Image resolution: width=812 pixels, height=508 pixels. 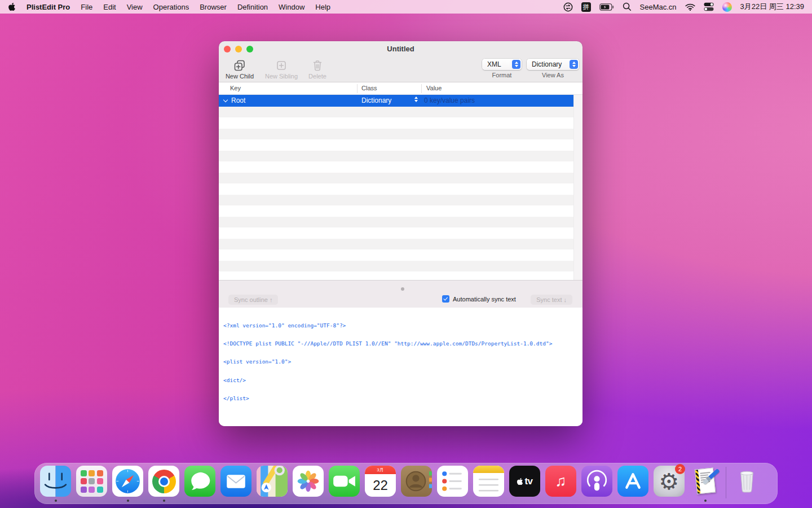 I want to click on stepper-icon, so click(x=574, y=64).